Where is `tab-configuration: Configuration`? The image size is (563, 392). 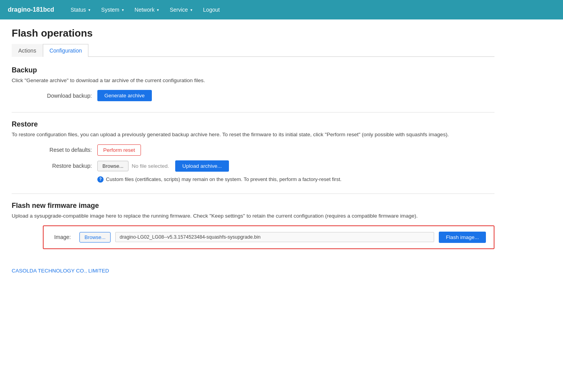 tab-configuration: Configuration is located at coordinates (65, 51).